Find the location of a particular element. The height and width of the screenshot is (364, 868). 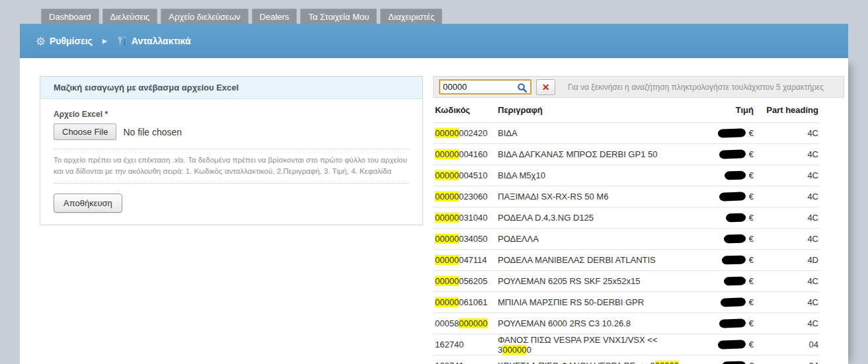

save-button: Αποθήκευση is located at coordinates (88, 203).